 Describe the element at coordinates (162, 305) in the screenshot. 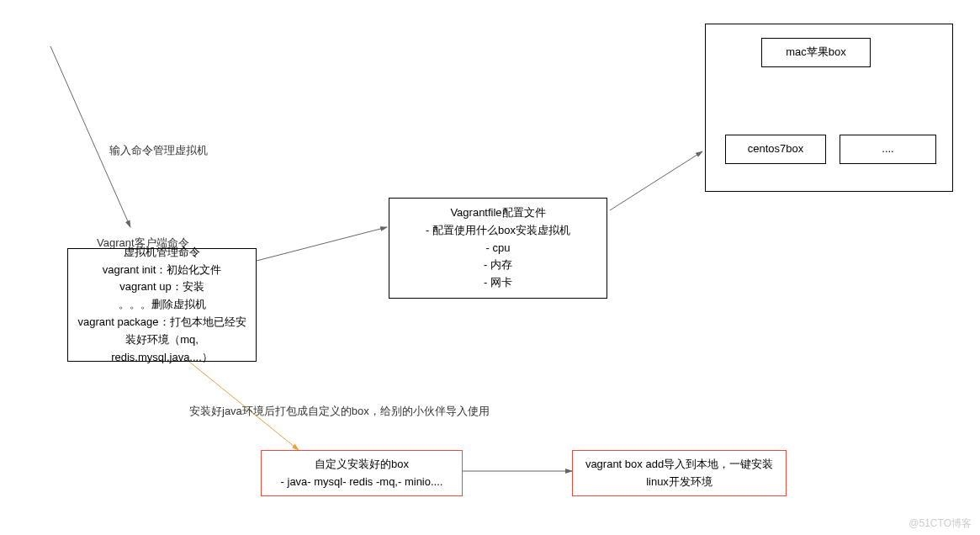

I see `node-commands: 虚拟机管理命令 vagrant init：初始化文件 vagrant up：安装…` at that location.